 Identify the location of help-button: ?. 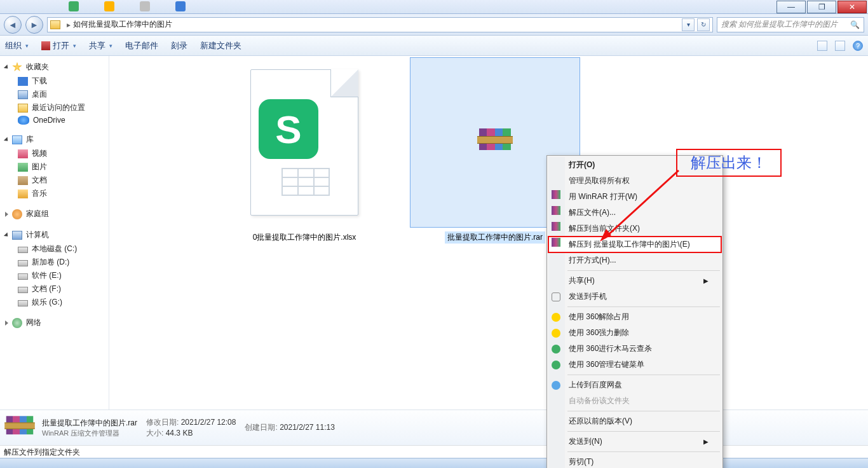
(858, 46).